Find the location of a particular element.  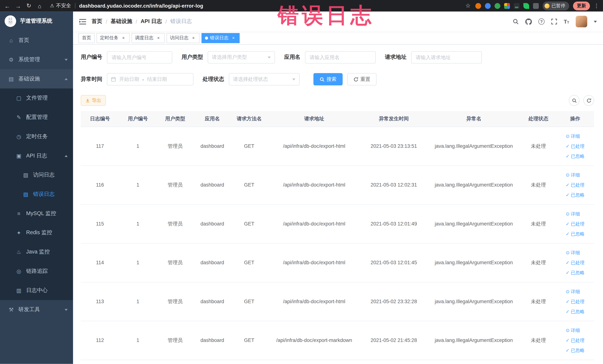

github-icon is located at coordinates (529, 22).